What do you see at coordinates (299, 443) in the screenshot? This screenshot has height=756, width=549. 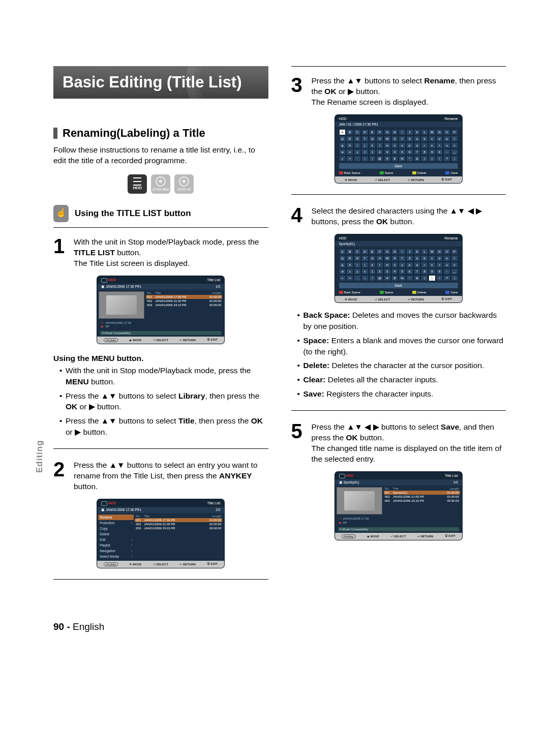 I see `step-number: 5` at bounding box center [299, 443].